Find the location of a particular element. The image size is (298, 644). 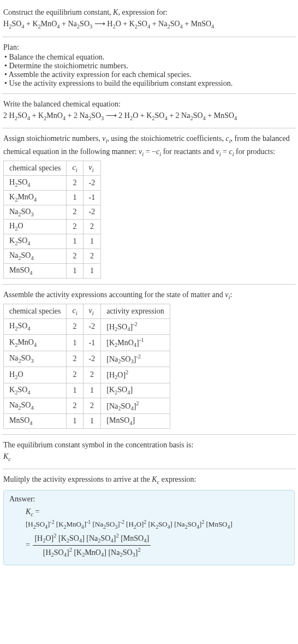

answer-box: Answer: Kc = [H2SO4]-2 [K2MnO4]-1 [Na2SO… is located at coordinates (149, 528).